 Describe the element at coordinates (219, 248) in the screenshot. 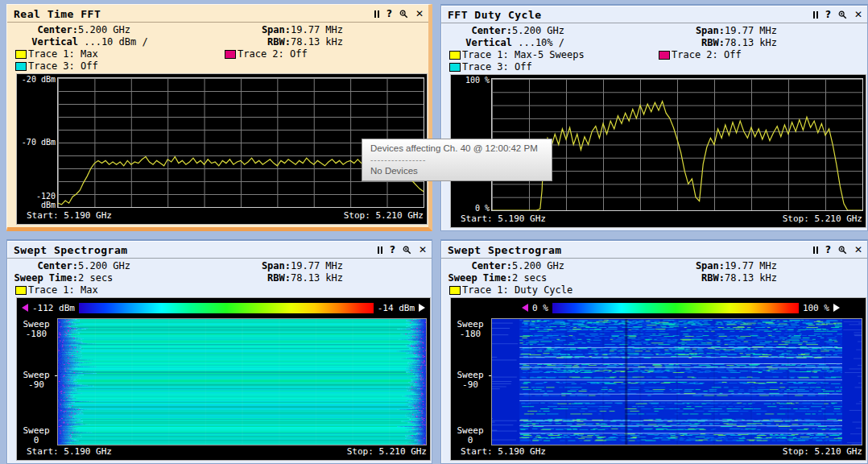

I see `panel-titlebar: Swept Spectrogram ? ✕` at that location.